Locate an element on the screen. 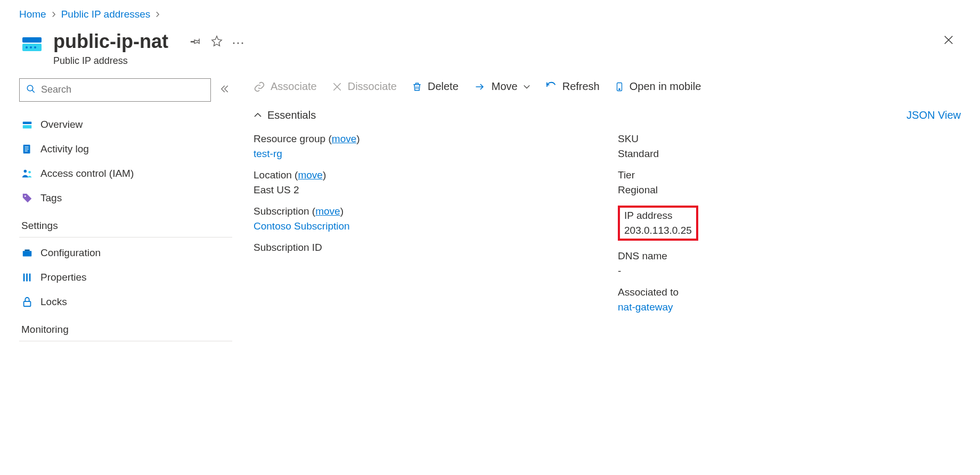  essentials-toggle: Essentials JSON View is located at coordinates (607, 115).